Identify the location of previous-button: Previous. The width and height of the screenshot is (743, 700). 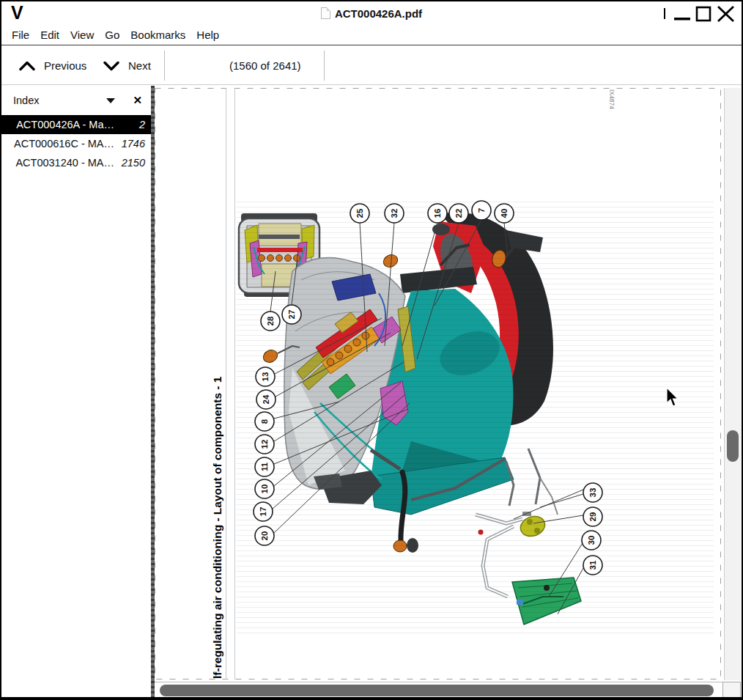
(53, 66).